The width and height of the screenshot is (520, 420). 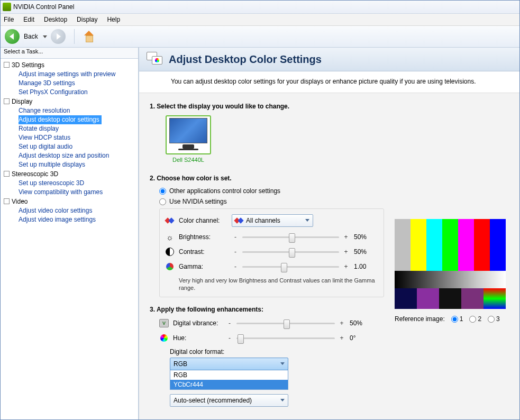 I want to click on display-selector: Dell S2440L, so click(x=188, y=139).